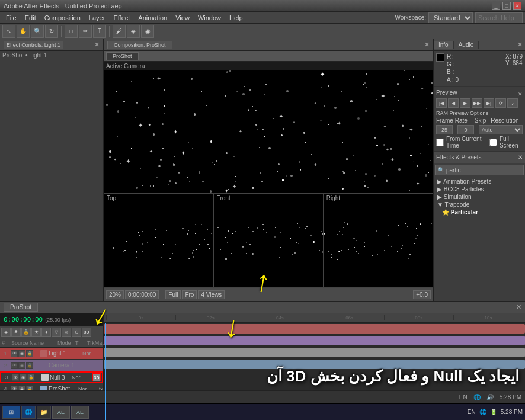 Image resolution: width=525 pixels, height=420 pixels. I want to click on tool-text: T, so click(100, 31).